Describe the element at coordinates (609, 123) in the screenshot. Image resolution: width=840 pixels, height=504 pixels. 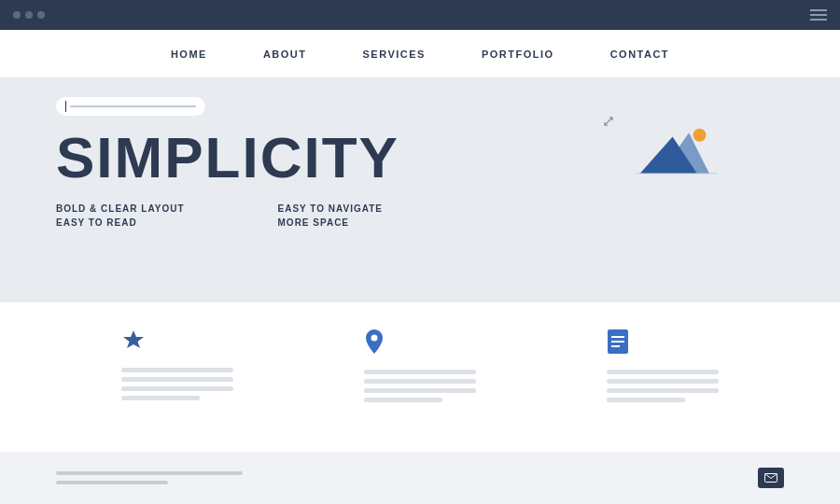
I see `resize-icon` at that location.